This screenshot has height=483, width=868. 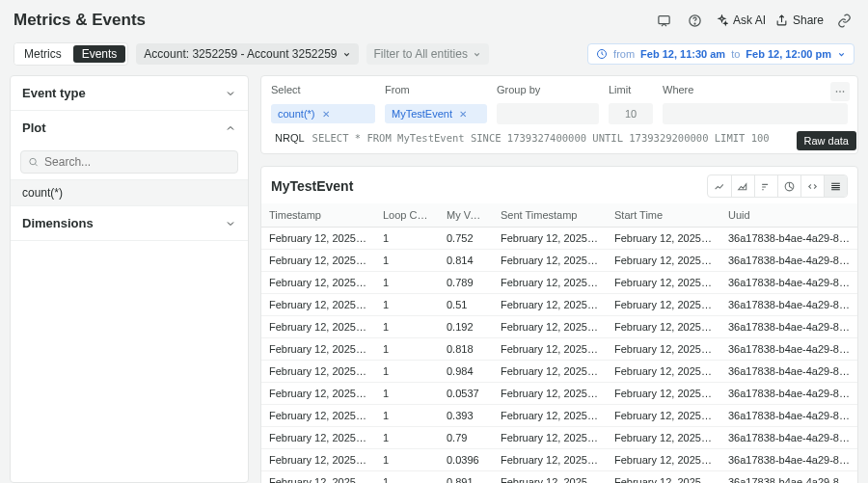 I want to click on table-row: February 12, 2025 11:56:0010.814February…, so click(x=559, y=260).